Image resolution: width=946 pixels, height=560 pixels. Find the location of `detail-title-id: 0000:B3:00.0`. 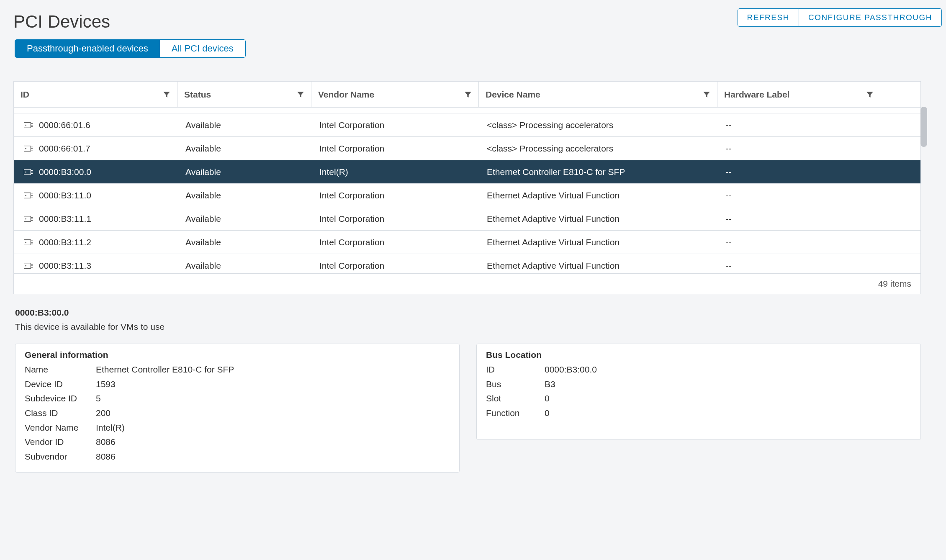

detail-title-id: 0000:B3:00.0 is located at coordinates (468, 313).